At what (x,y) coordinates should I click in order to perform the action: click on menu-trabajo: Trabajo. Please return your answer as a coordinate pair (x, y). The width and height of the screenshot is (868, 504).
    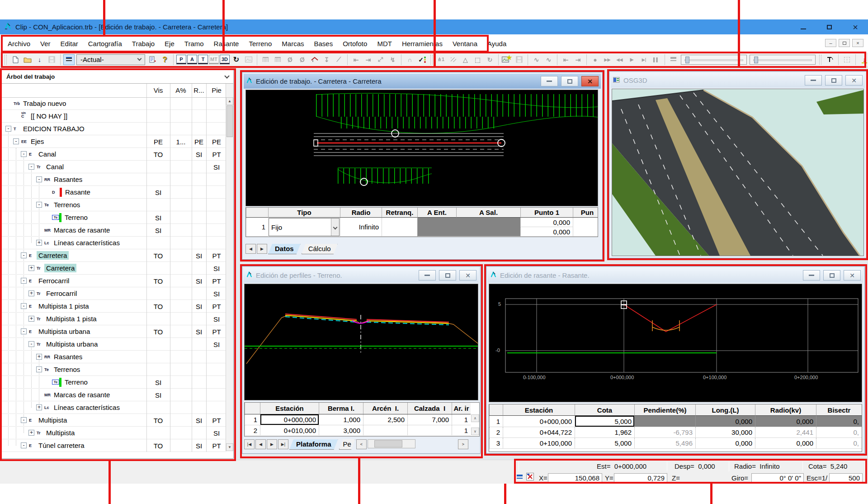
    Looking at the image, I should click on (143, 43).